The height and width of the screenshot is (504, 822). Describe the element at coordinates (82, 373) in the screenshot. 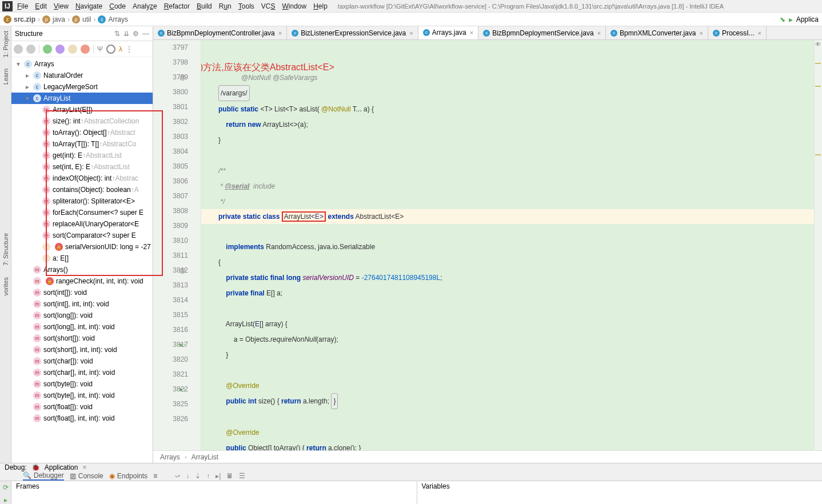

I see `tree-item: msort(char[], int, int): void` at that location.